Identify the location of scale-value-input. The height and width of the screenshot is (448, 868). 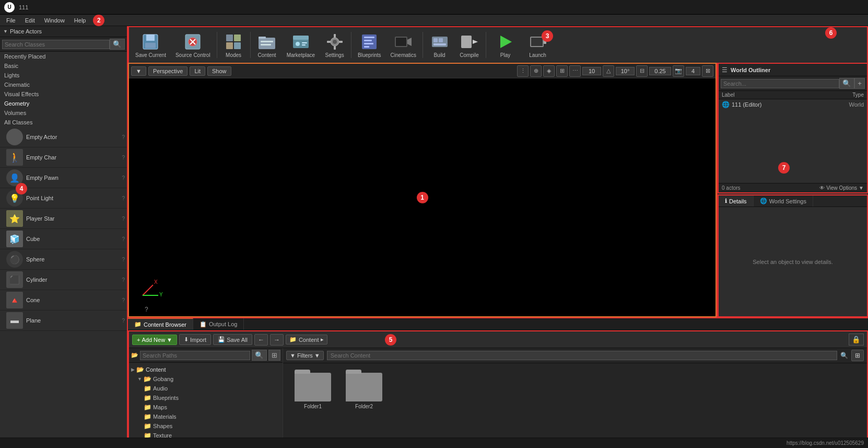
(660, 71).